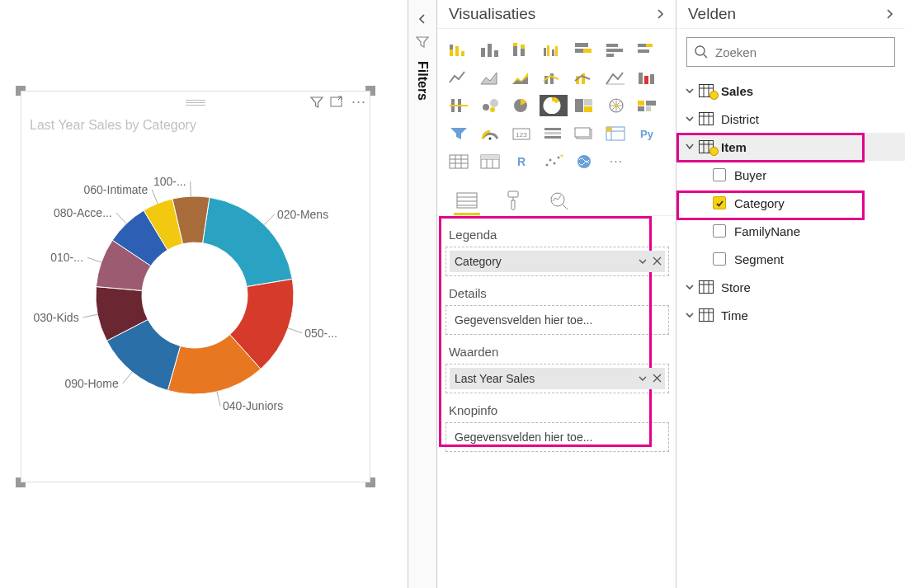 The width and height of the screenshot is (905, 588). What do you see at coordinates (648, 106) in the screenshot?
I see `viz-filled-map-icon` at bounding box center [648, 106].